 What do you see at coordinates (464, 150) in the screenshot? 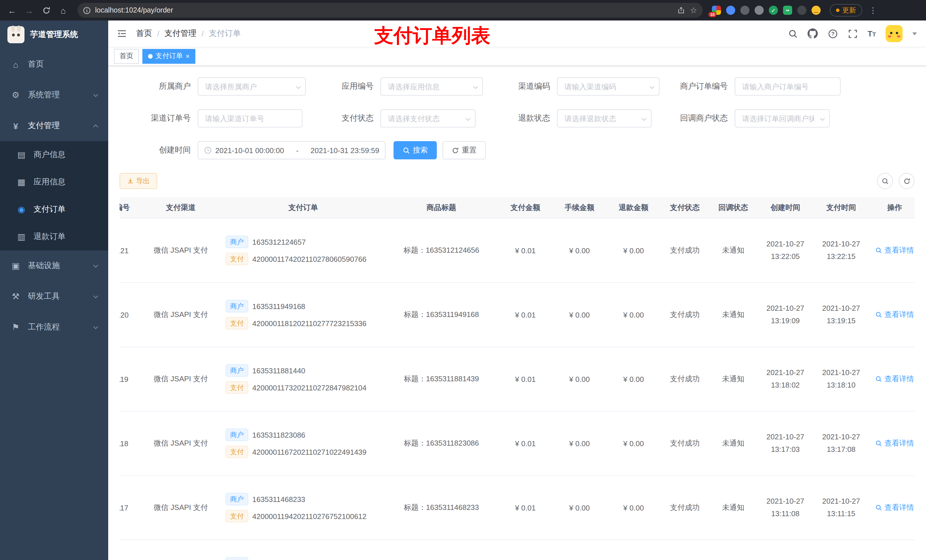
I see `reset-button: 重置` at bounding box center [464, 150].